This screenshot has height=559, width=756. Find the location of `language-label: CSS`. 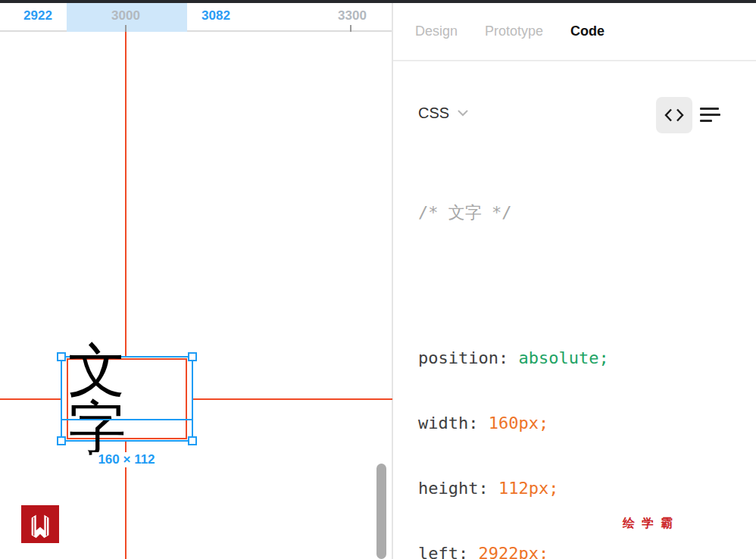

language-label: CSS is located at coordinates (433, 114).